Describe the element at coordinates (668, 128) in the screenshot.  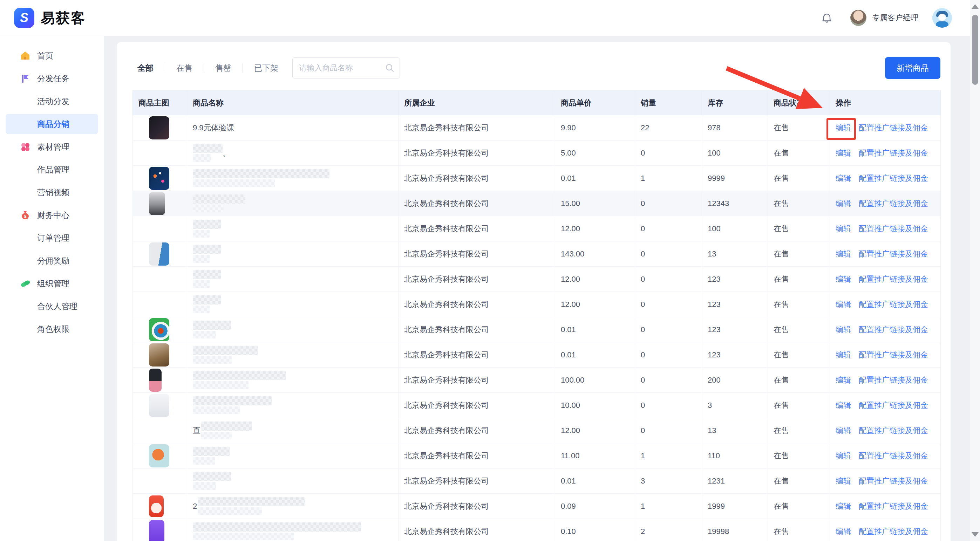
I see `sales-cell: 22` at that location.